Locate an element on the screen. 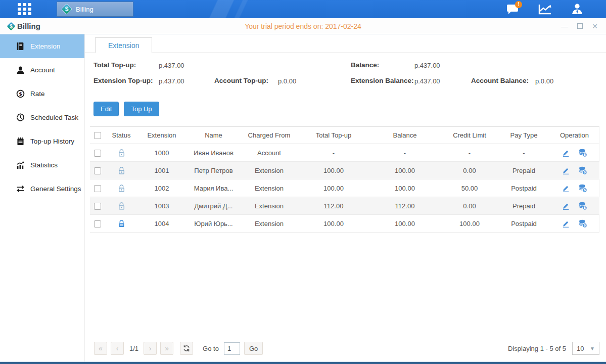  page-indicator: 1/1 is located at coordinates (134, 349).